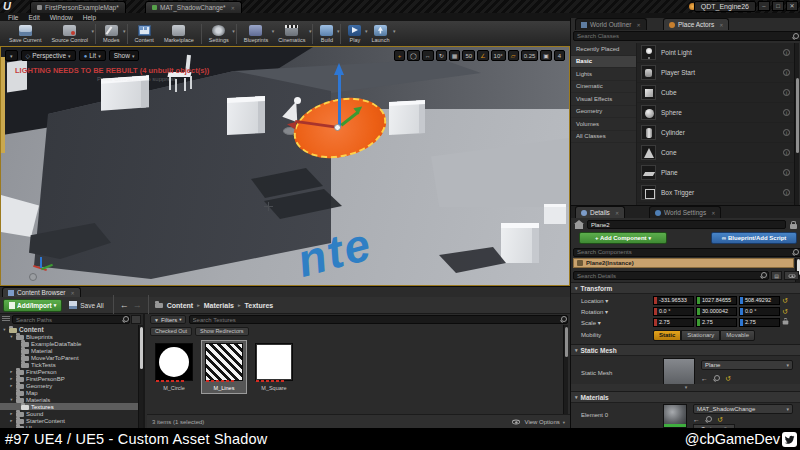 The width and height of the screenshot is (800, 450). What do you see at coordinates (623, 238) in the screenshot?
I see `add-component-button: + Add Component▾` at bounding box center [623, 238].